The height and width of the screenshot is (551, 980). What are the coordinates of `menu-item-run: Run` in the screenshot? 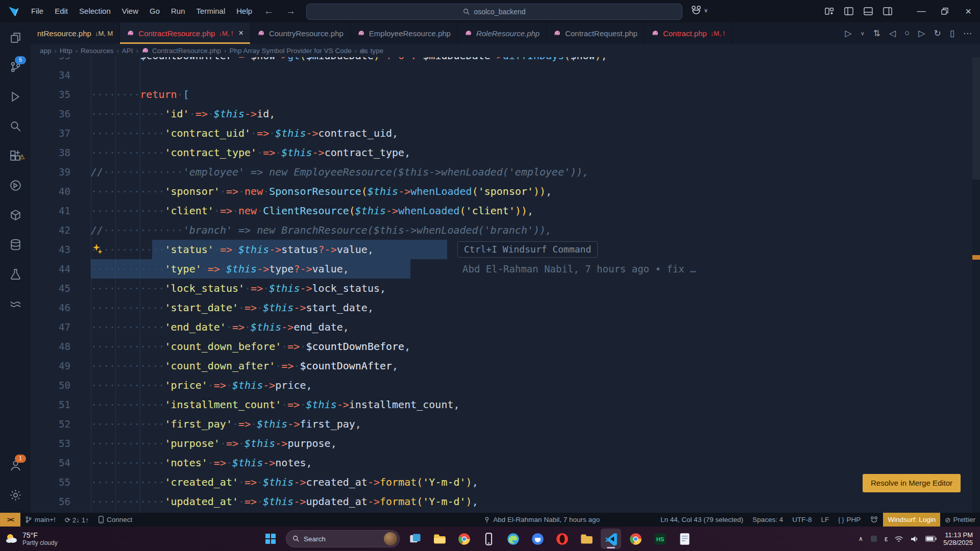 It's located at (178, 11).